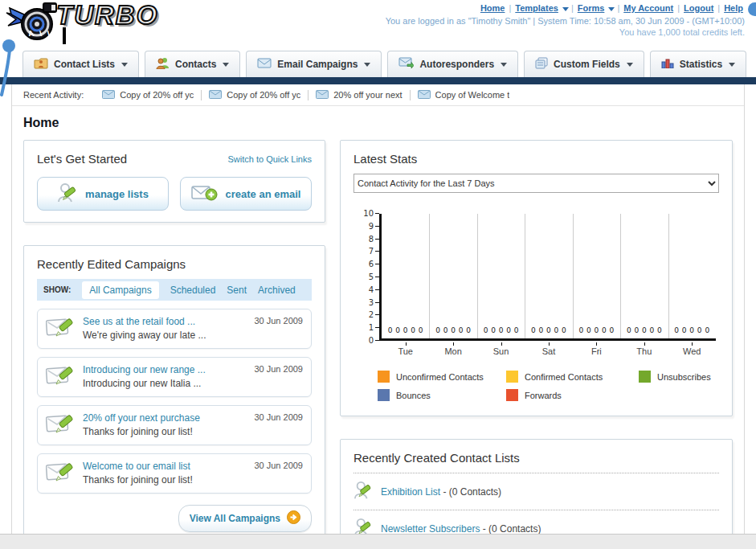  What do you see at coordinates (371, 214) in the screenshot?
I see `y-tick-label: 10` at bounding box center [371, 214].